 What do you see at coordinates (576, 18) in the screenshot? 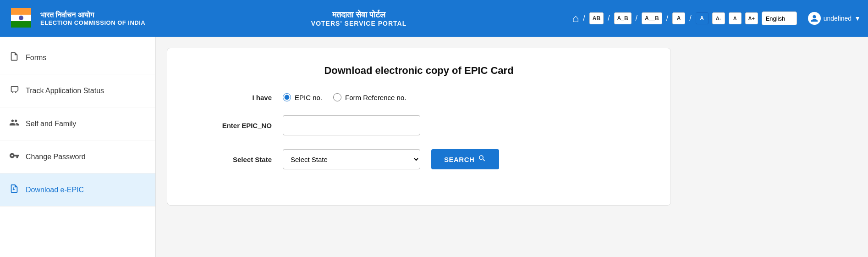
I see `home-icon: ⌂` at bounding box center [576, 18].